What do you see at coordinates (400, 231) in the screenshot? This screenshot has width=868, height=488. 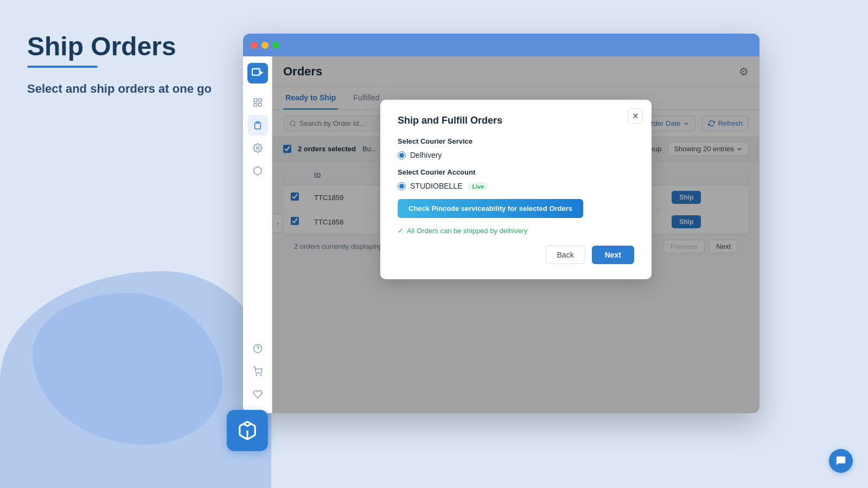 I see `checkmark-icon: ✓` at bounding box center [400, 231].